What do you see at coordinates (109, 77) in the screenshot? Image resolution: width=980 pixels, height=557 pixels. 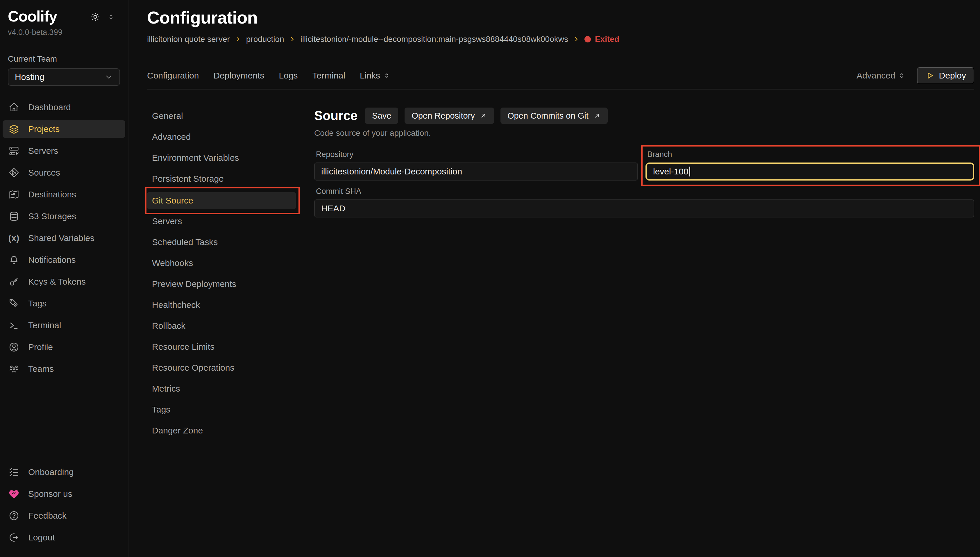 I see `chevron-down-icon` at bounding box center [109, 77].